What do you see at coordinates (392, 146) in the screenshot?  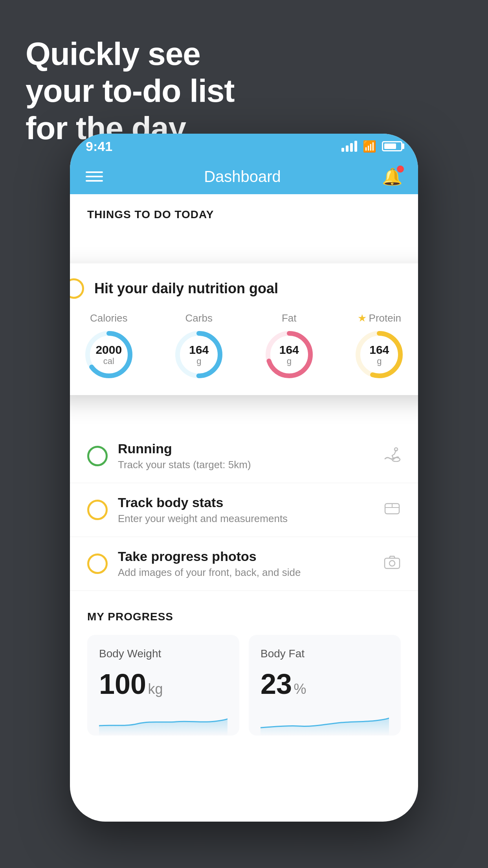 I see `battery-icon` at bounding box center [392, 146].